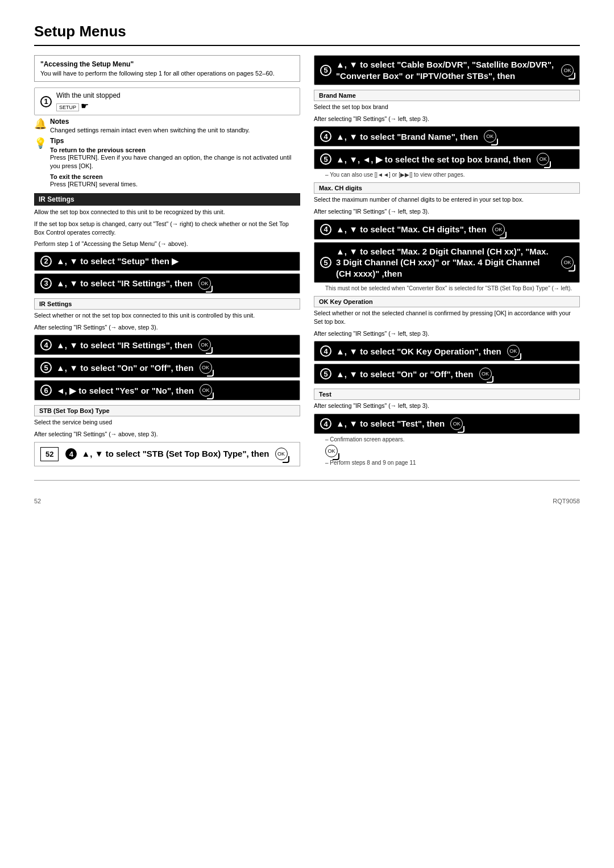 The image size is (614, 868). I want to click on step4d-ok-icon: OK, so click(513, 351).